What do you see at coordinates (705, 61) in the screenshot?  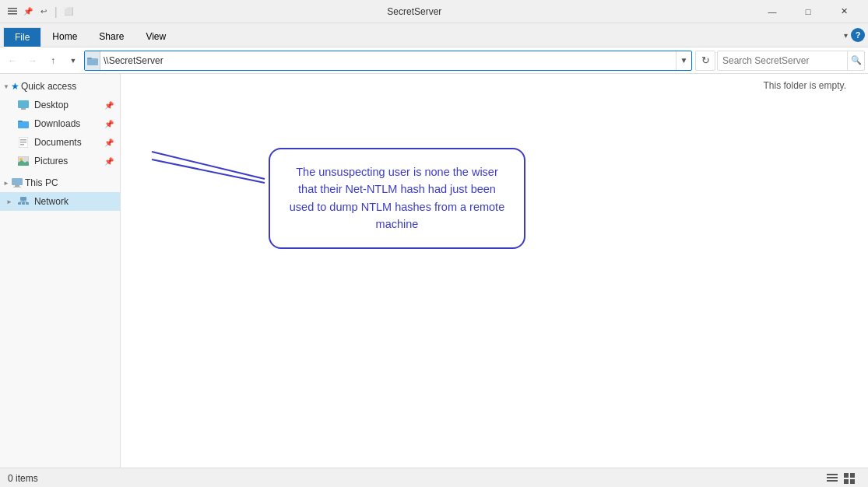 I see `refresh-button: ↻` at bounding box center [705, 61].